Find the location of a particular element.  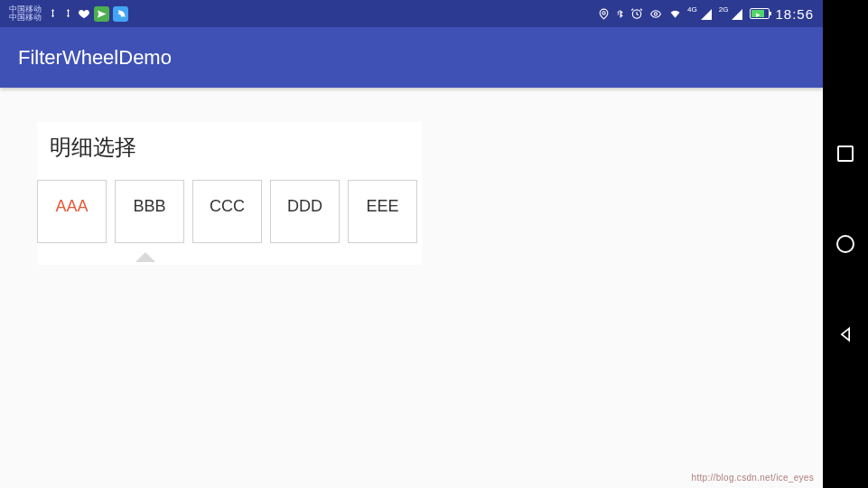

heart-icon is located at coordinates (84, 14).